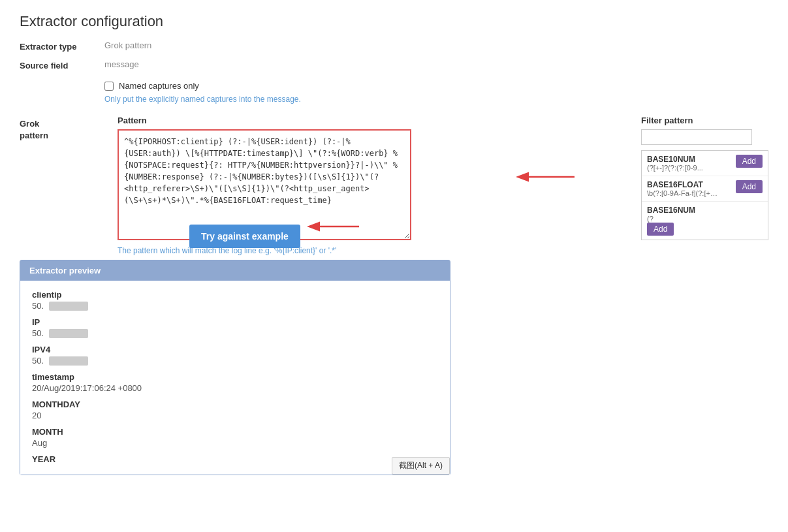 The image size is (788, 532). I want to click on filter-col: Filter pattern BASE10NUM (?[+-]?(?:(?:[0…, so click(705, 185).